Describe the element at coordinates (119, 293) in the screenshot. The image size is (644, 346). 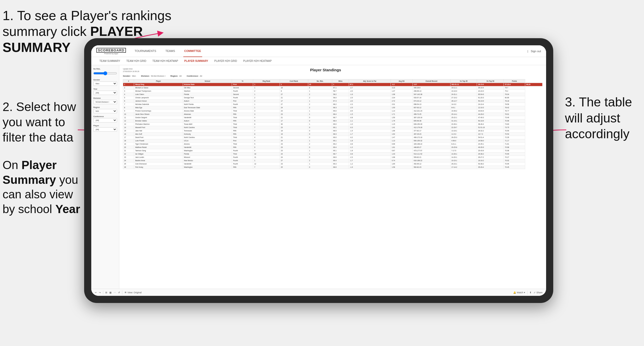
I see `refresh-btn: ↺` at that location.